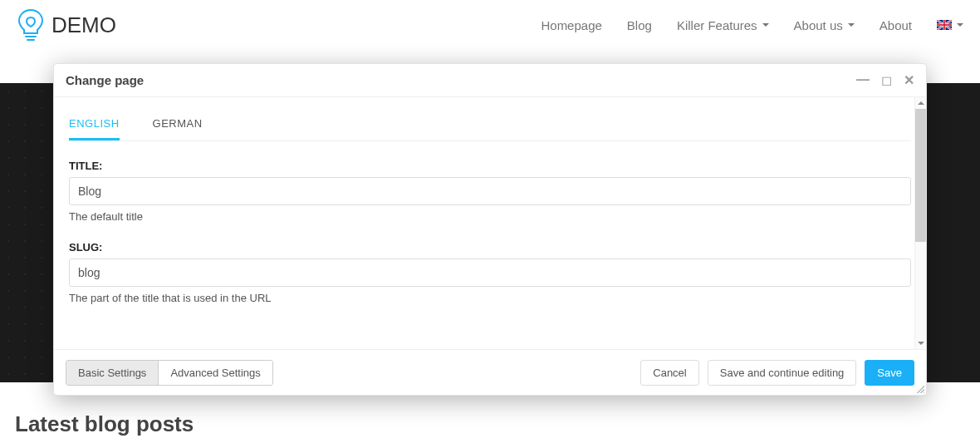 This screenshot has height=448, width=980. Describe the element at coordinates (84, 25) in the screenshot. I see `brand-text: DEMO` at that location.